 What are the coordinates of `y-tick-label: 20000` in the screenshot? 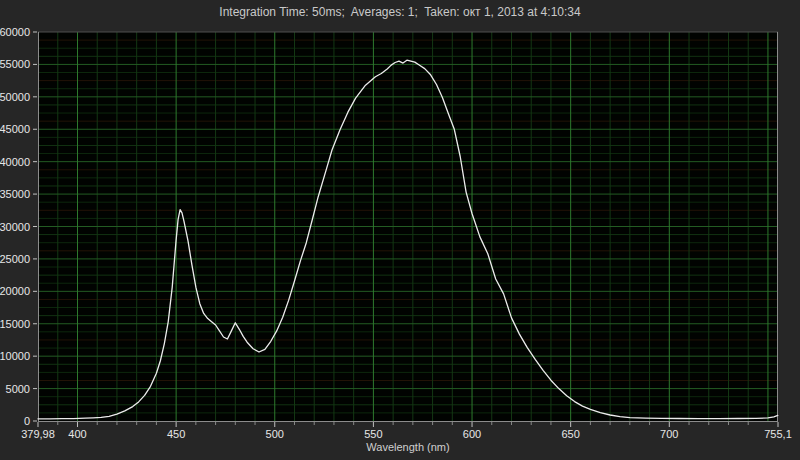 It's located at (15, 291).